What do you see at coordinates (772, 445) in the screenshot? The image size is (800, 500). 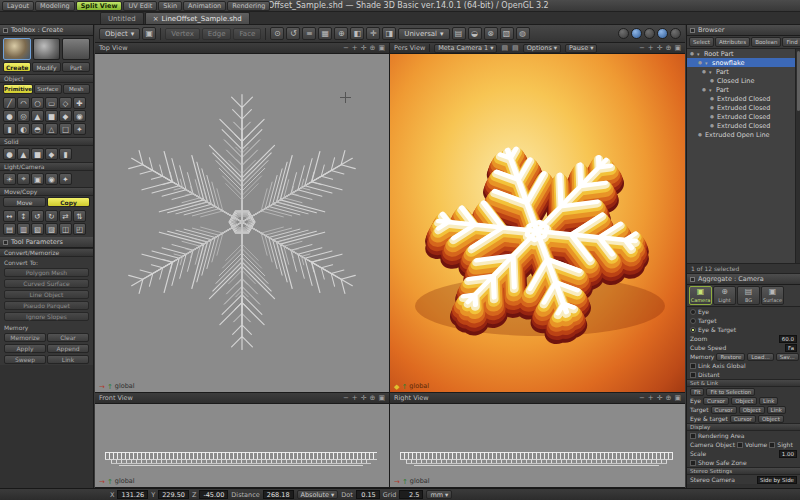 I see `sight-checkbox` at bounding box center [772, 445].